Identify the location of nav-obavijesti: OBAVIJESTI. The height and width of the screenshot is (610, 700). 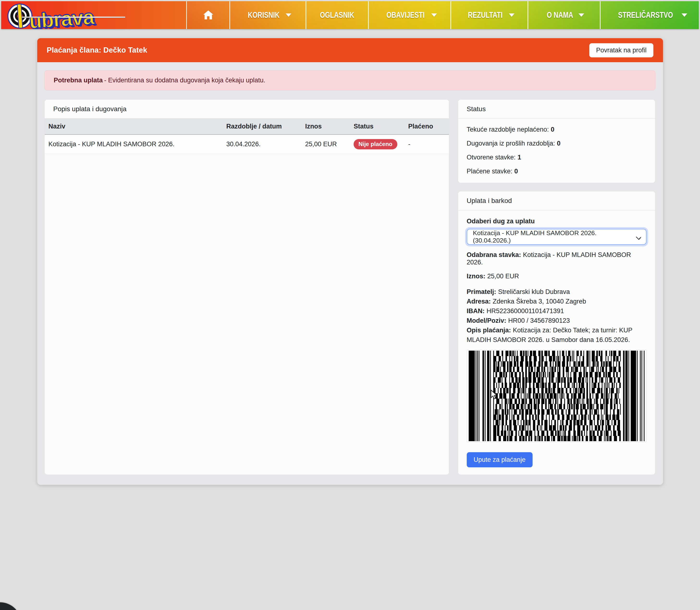
(409, 15).